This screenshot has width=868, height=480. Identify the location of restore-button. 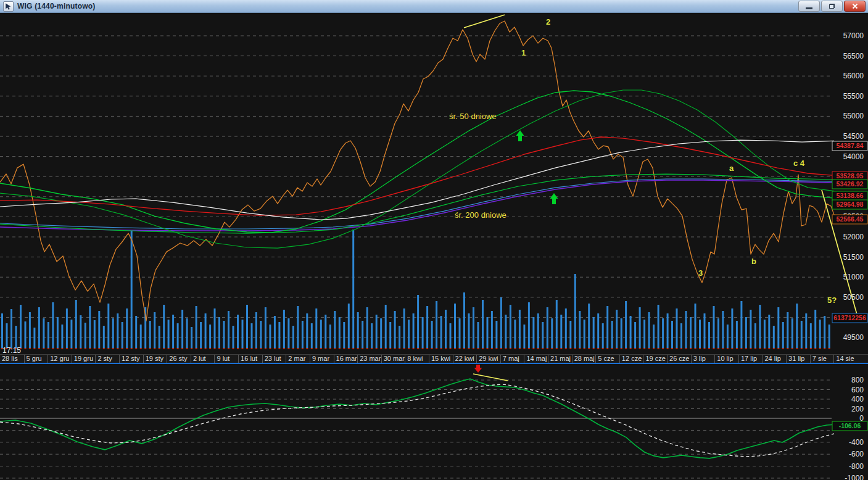
(832, 6).